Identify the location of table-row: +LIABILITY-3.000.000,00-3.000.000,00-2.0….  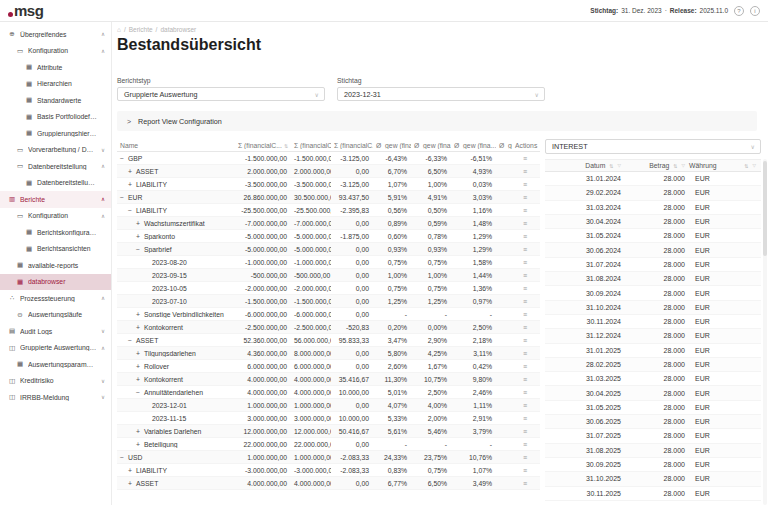
(328, 470).